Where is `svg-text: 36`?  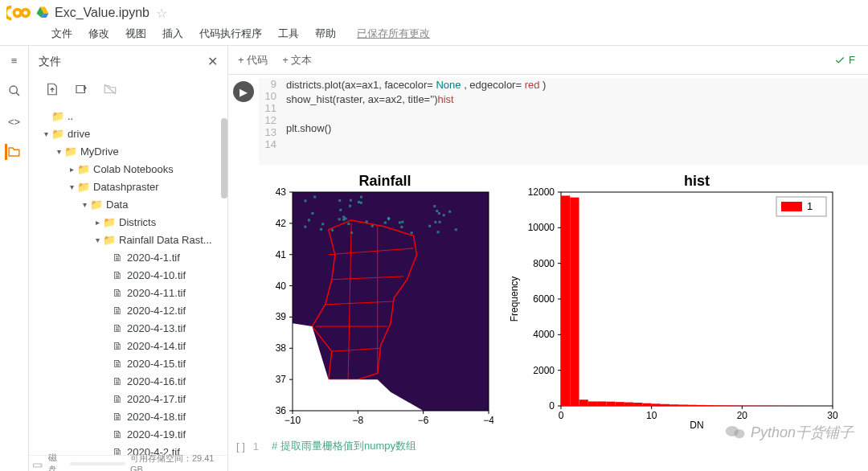 svg-text: 36 is located at coordinates (281, 411).